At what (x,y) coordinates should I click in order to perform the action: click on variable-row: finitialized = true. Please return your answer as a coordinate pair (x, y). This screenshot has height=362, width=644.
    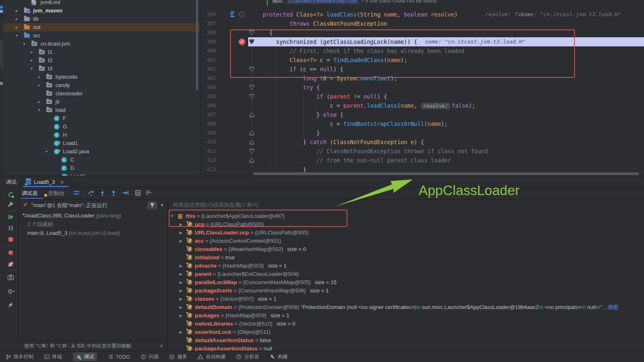
    Looking at the image, I should click on (406, 258).